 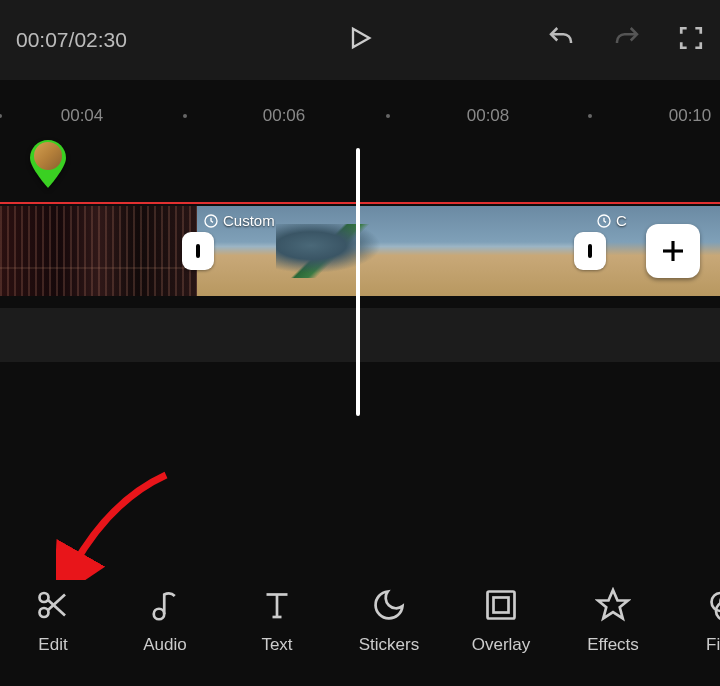 I want to click on timecode: 00:07/02:30, so click(x=72, y=40).